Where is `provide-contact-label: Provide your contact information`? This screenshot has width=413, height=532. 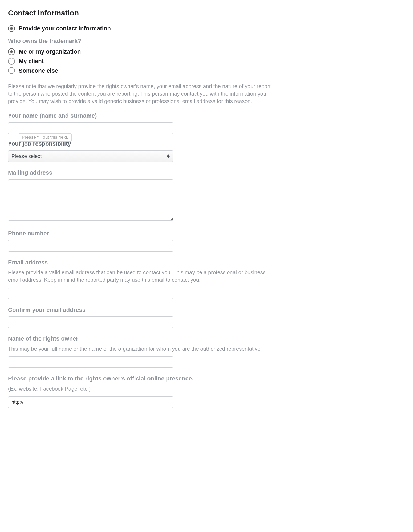
provide-contact-label: Provide your contact information is located at coordinates (65, 28).